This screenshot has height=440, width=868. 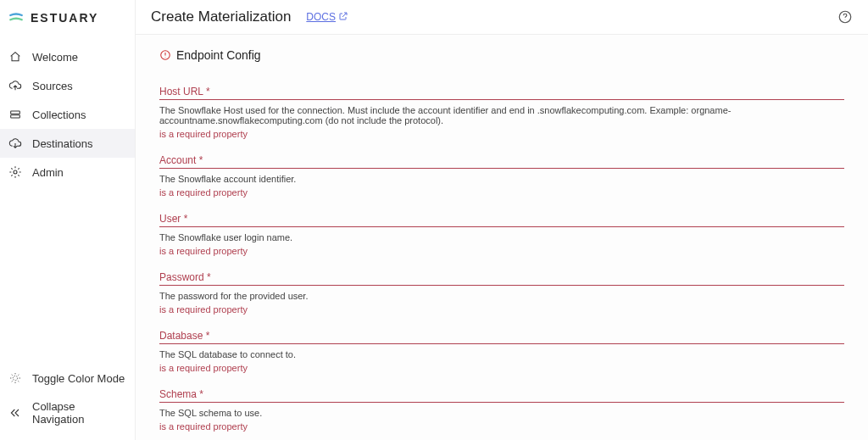 I want to click on section-header: Endpoint Config, so click(x=502, y=55).